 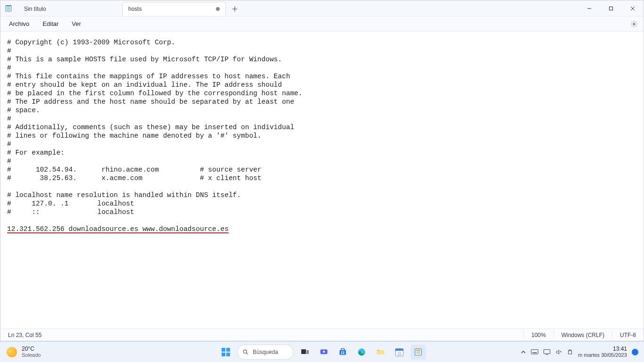 I want to click on microsoft-store-button, so click(x=343, y=352).